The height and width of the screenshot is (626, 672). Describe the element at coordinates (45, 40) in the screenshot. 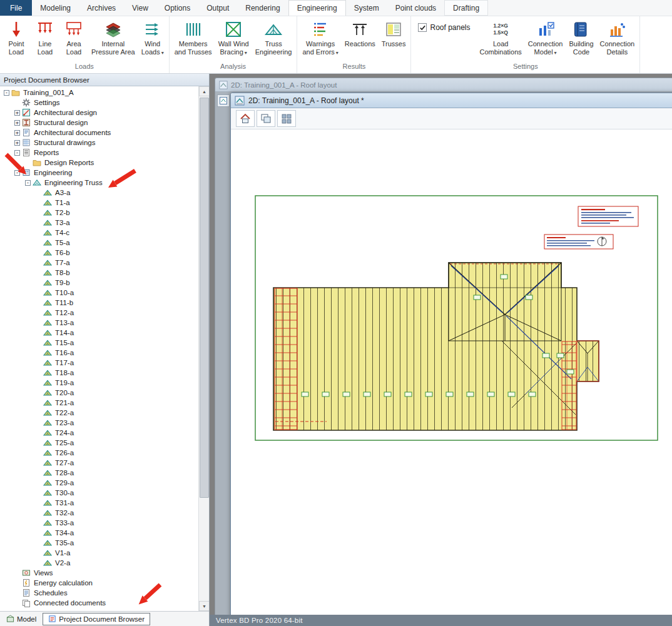

I see `ribbon-button-line-load: LineLoad` at that location.